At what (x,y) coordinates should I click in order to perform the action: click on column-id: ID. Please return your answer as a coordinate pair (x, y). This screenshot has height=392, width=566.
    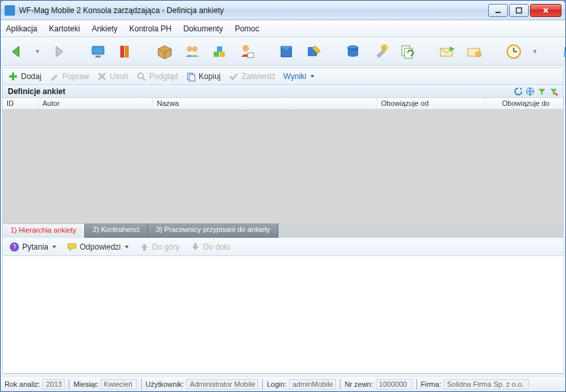
    Looking at the image, I should click on (21, 103).